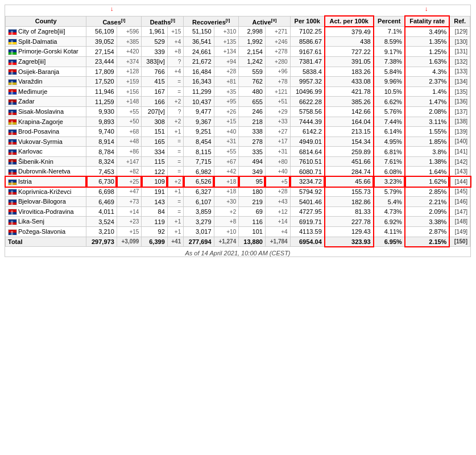  Describe the element at coordinates (389, 202) in the screenshot. I see `percent-value: 5.4%` at that location.